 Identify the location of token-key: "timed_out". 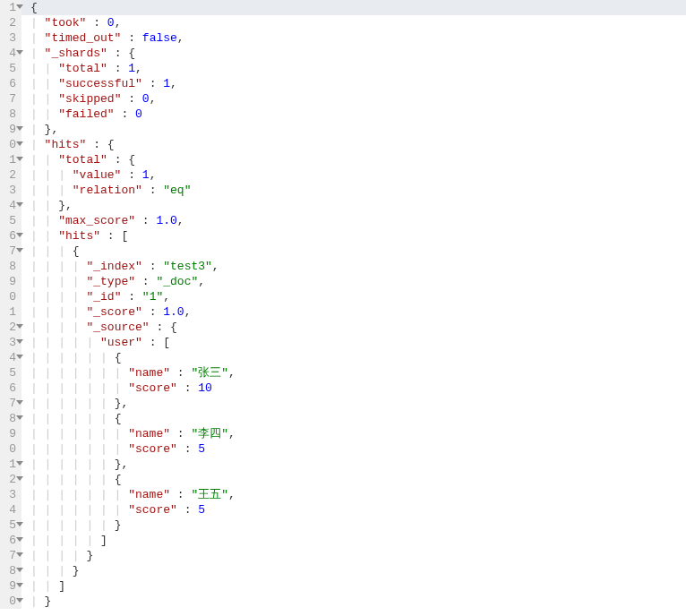
(83, 38).